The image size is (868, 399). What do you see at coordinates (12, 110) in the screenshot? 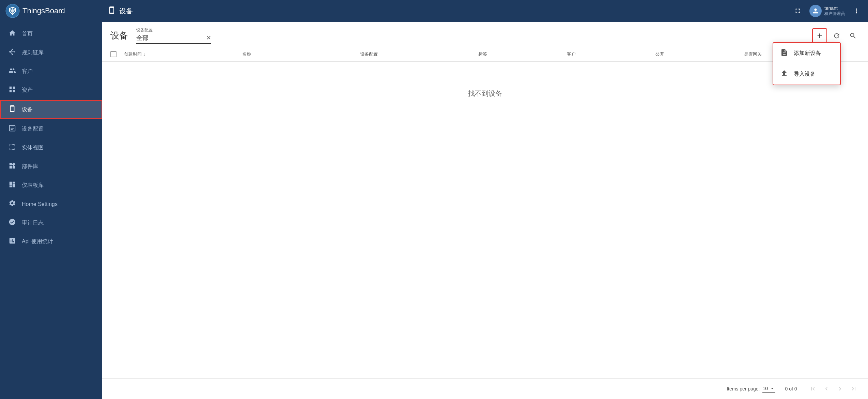
I see `devices-icon` at bounding box center [12, 110].